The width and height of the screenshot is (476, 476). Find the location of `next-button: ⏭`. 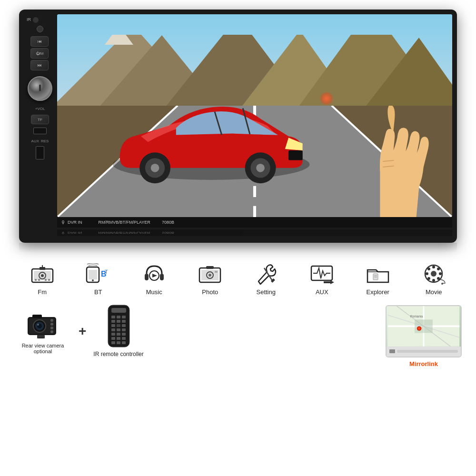

next-button: ⏭ is located at coordinates (40, 65).